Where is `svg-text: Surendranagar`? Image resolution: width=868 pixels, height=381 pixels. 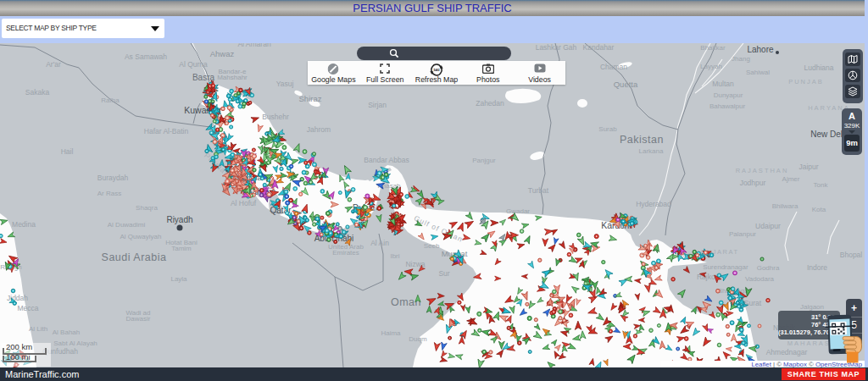
svg-text: Surendranagar is located at coordinates (726, 268).